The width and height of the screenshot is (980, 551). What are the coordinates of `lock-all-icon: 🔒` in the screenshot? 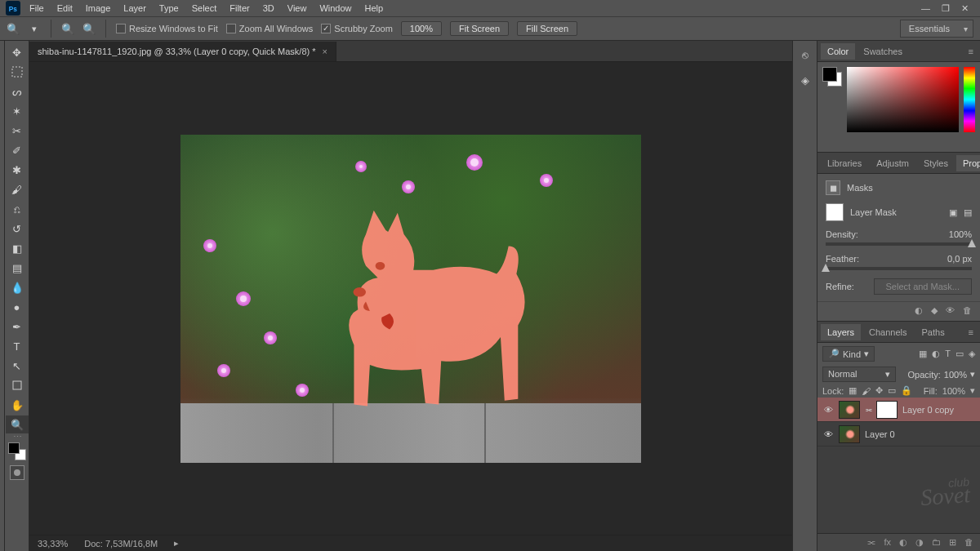 It's located at (906, 390).